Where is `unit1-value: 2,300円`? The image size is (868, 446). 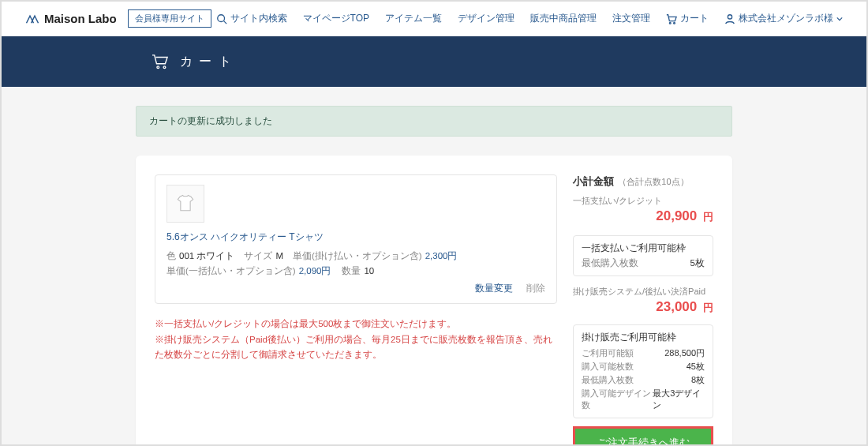
unit1-value: 2,300円 is located at coordinates (442, 256).